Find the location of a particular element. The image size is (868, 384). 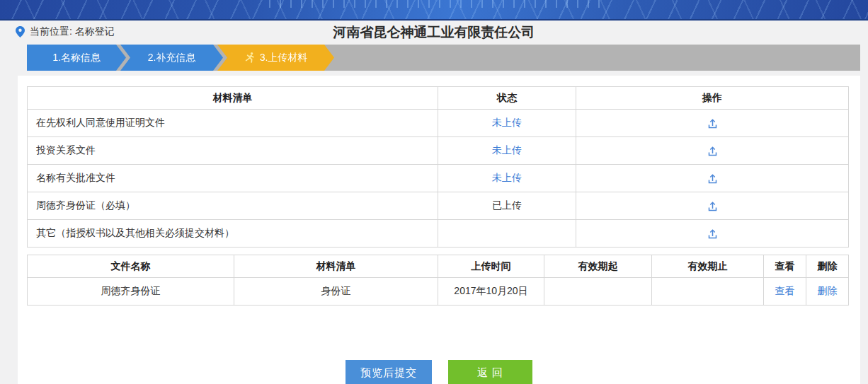

col-header-view: 查看 is located at coordinates (785, 267).